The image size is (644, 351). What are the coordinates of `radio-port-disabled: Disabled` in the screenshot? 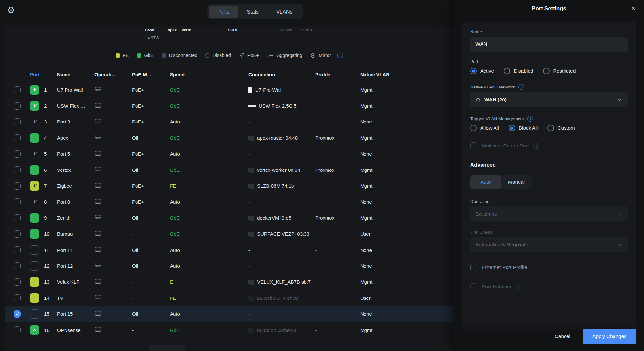 It's located at (518, 71).